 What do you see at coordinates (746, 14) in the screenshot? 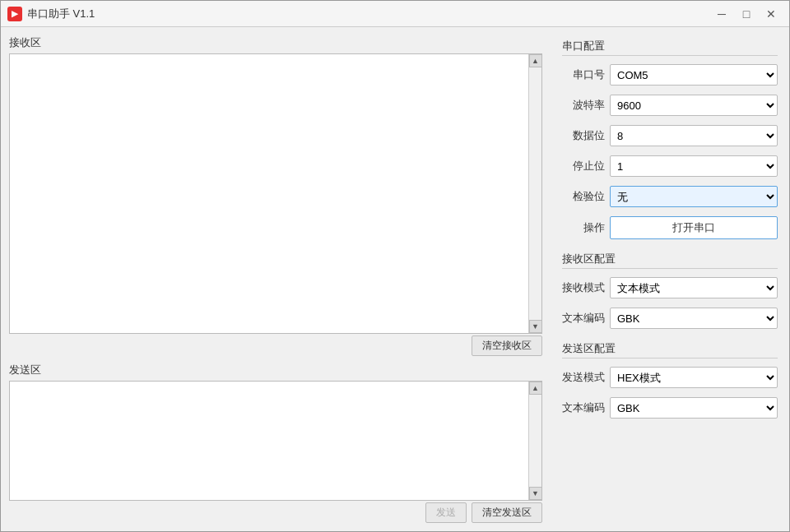
I see `window-controls: ─ □ ✕` at bounding box center [746, 14].